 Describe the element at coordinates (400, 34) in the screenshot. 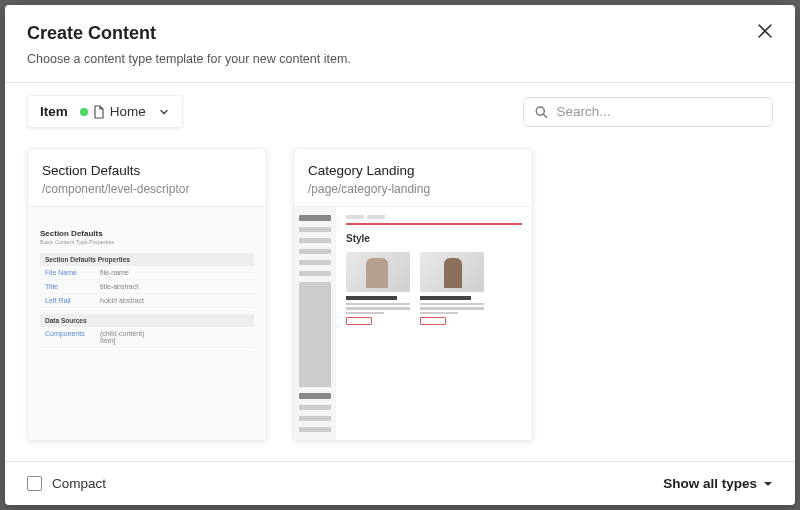

I see `modal-title: Create Content` at that location.